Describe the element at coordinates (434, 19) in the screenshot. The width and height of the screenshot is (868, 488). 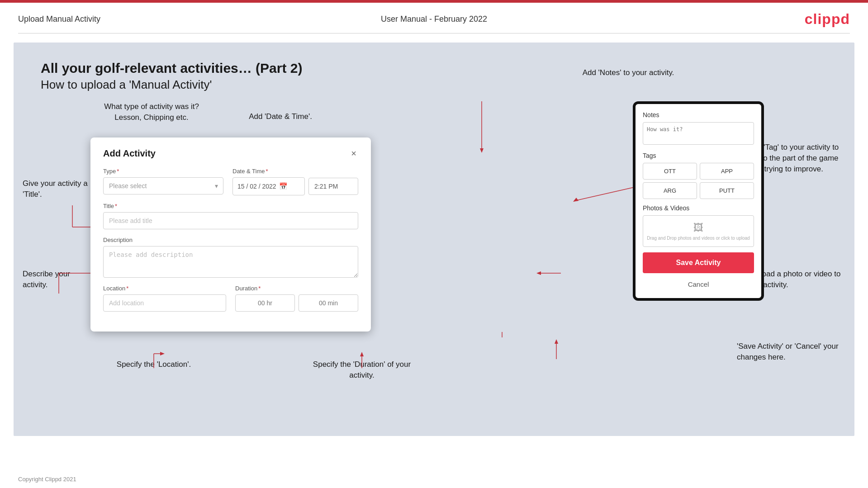
I see `header-center-label: User Manual - February 2022` at that location.